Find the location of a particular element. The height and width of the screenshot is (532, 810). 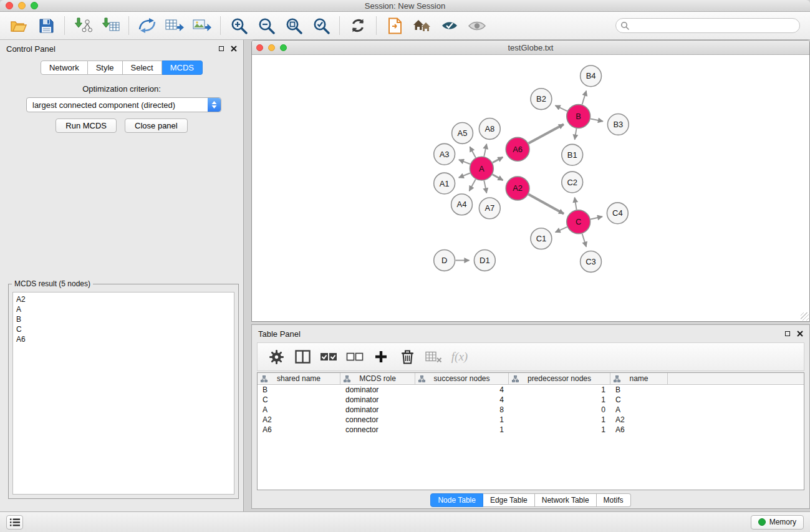

column-header-successor-nodes: successor nodes is located at coordinates (462, 379).